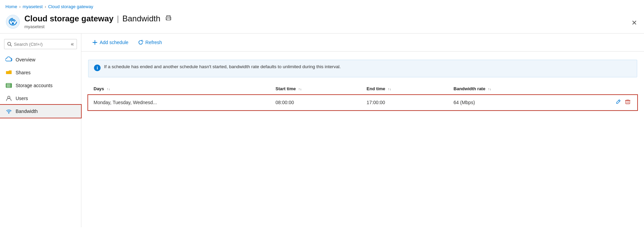 This screenshot has height=231, width=644. What do you see at coordinates (618, 102) in the screenshot?
I see `edit-button` at bounding box center [618, 102].